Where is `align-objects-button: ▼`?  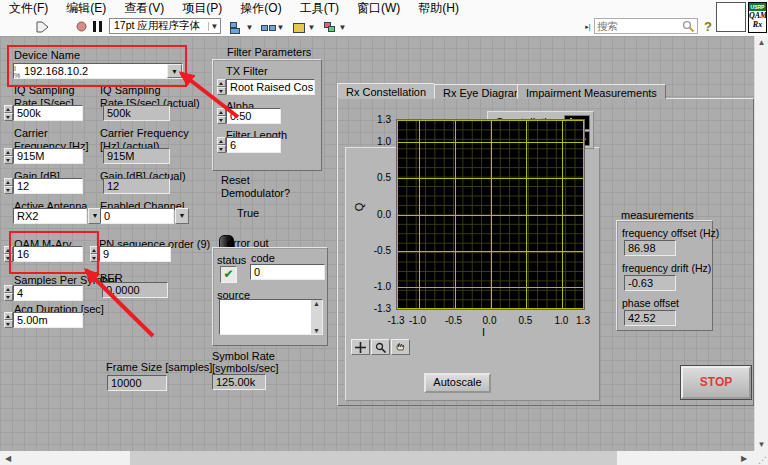 align-objects-button: ▼ is located at coordinates (242, 27).